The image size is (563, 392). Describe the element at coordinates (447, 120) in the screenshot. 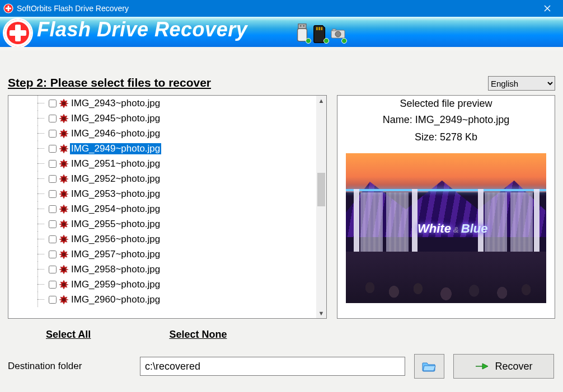

I see `preview-file-name: Name: IMG_2949~photo.jpg` at that location.